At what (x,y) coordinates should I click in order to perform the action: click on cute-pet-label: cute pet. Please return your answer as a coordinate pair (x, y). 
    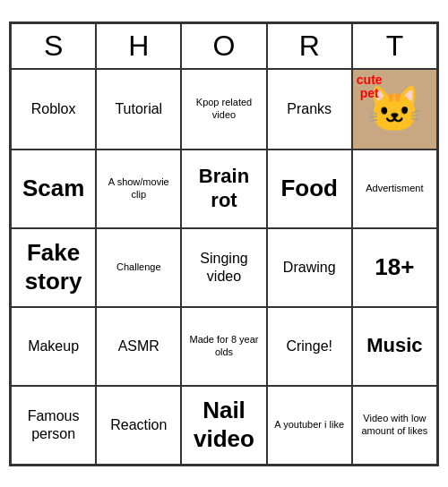
    Looking at the image, I should click on (369, 88).